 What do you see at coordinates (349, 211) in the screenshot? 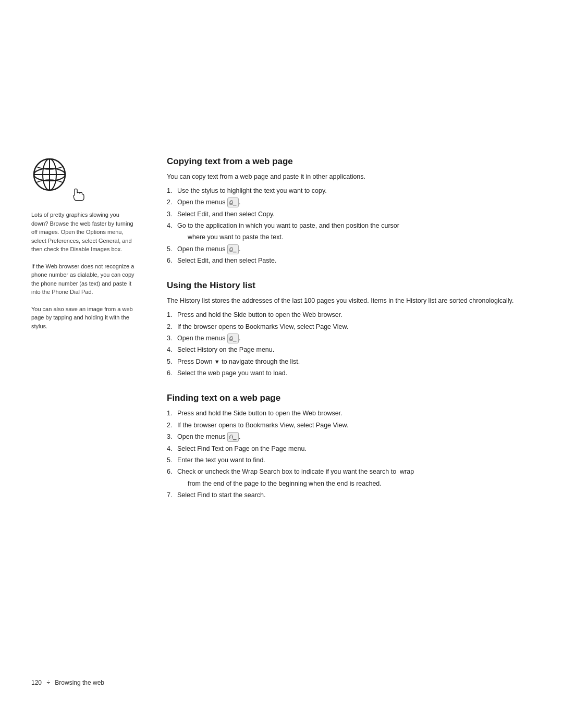
I see `section-copy-text: Copying text from a web page You can cop…` at bounding box center [349, 211].